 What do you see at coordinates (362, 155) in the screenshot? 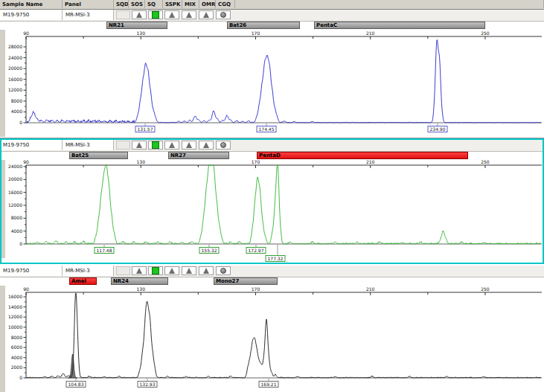
I see `marker-bar-pentad: PentaD` at bounding box center [362, 155].